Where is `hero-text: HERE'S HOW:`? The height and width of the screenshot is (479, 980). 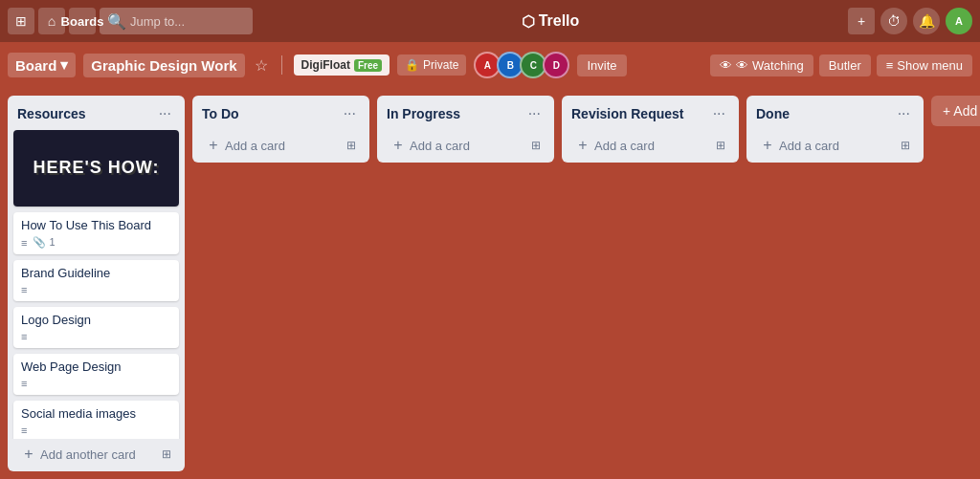
hero-text: HERE'S HOW: is located at coordinates (97, 168).